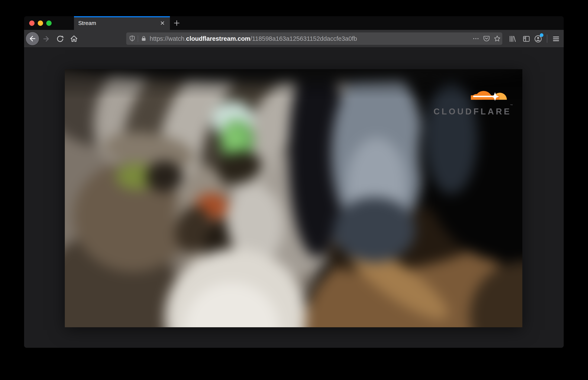 Image resolution: width=588 pixels, height=380 pixels. What do you see at coordinates (547, 38) in the screenshot?
I see `toolbar-separator` at bounding box center [547, 38].